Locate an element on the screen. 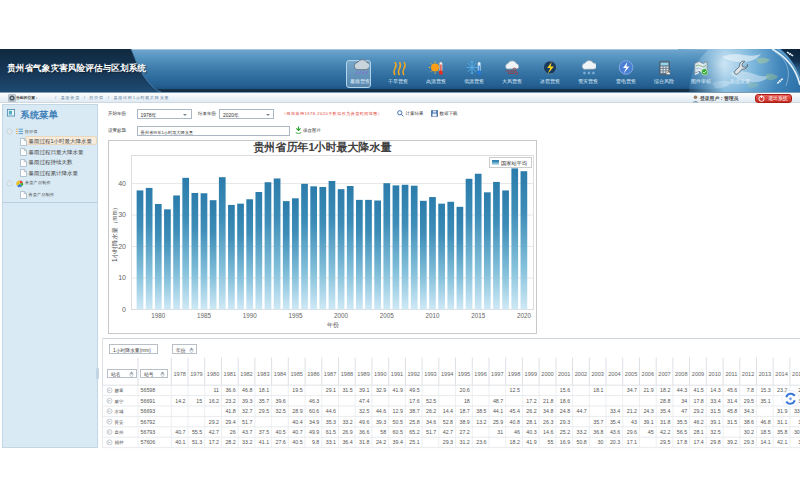  svg-text: 31.5 is located at coordinates (347, 390).